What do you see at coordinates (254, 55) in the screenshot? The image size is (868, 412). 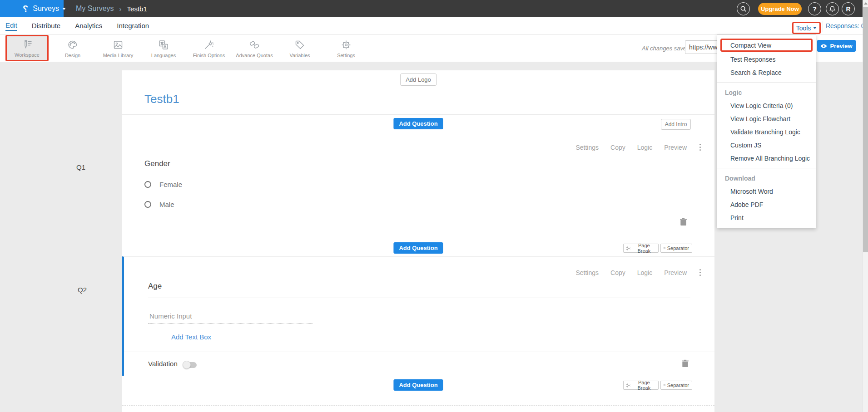 I see `toolbar-item-label: Advance Quotas` at bounding box center [254, 55].